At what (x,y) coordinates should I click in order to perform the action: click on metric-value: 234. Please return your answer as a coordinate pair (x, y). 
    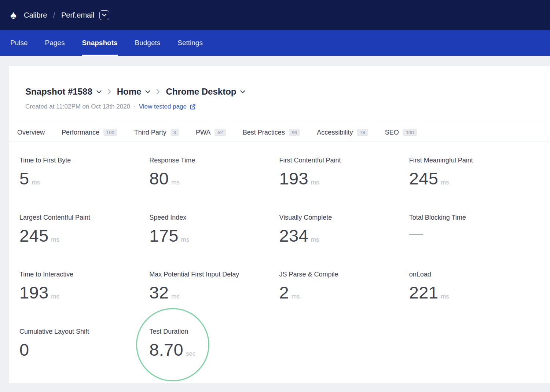
    Looking at the image, I should click on (294, 236).